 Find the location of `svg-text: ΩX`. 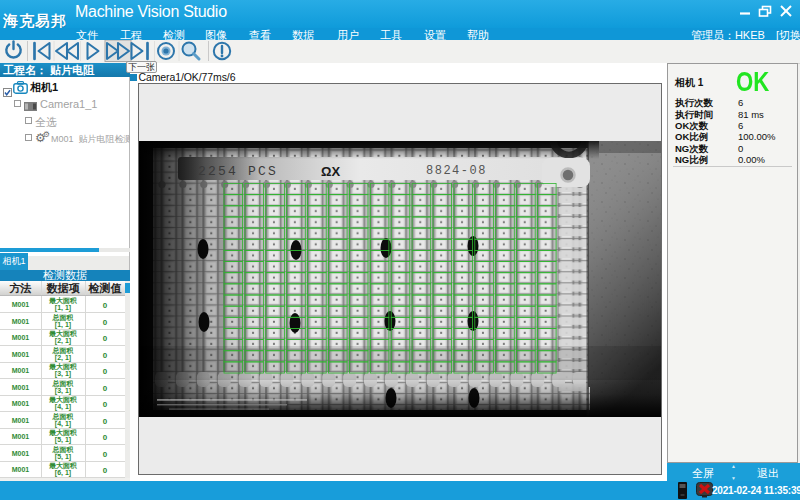

svg-text: ΩX is located at coordinates (330, 172).